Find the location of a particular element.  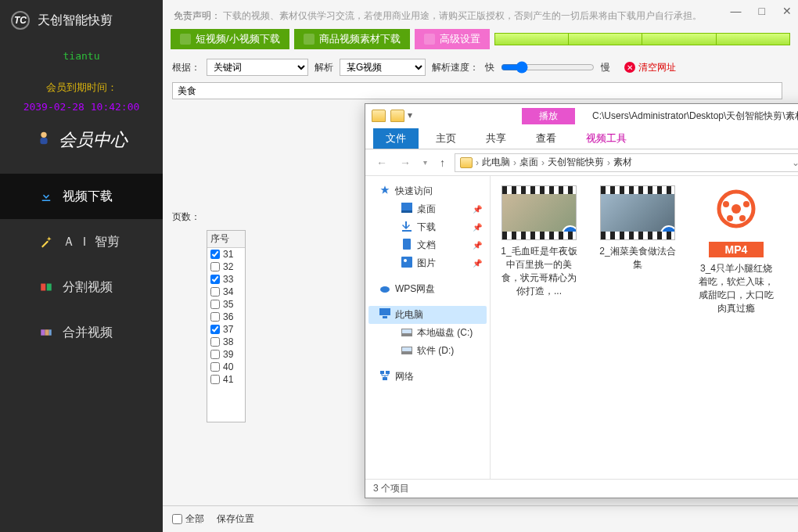

file-item: 2_湘菜美食做法合集 is located at coordinates (638, 228).